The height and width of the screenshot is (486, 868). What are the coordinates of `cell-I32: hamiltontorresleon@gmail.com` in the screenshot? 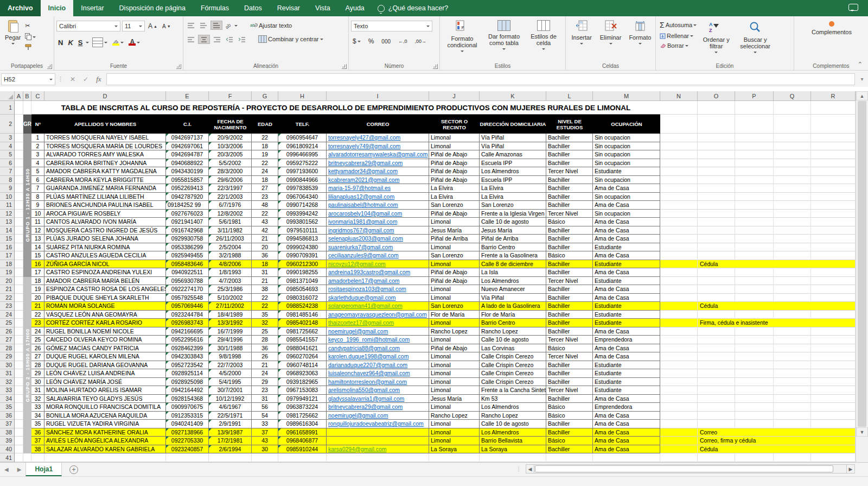 It's located at (378, 382).